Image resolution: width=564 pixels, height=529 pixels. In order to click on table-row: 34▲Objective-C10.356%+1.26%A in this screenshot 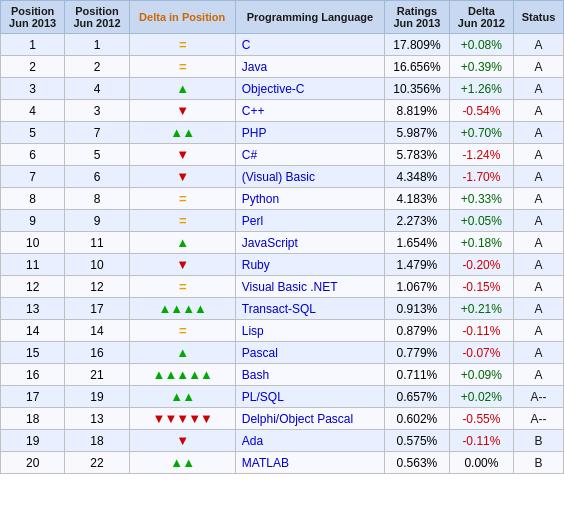, I will do `click(282, 89)`.